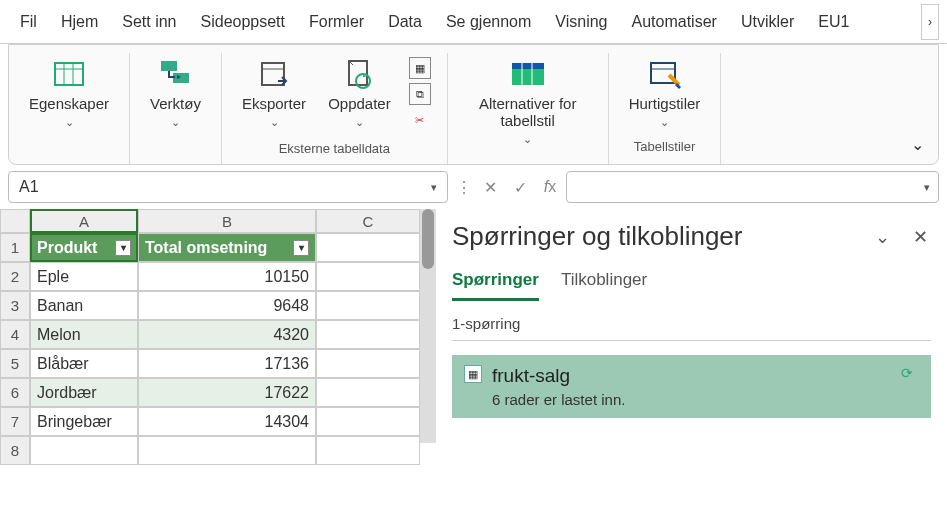  I want to click on table-style-options-button: Alternativer for tabellstil ⌄, so click(528, 102).